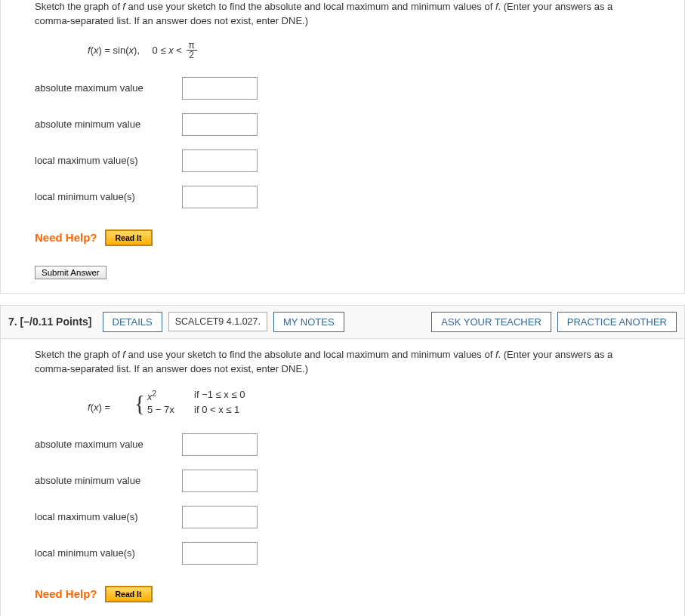  What do you see at coordinates (343, 322) in the screenshot?
I see `question-header: 7. [–/0.11 Points] DETAILS SCALCET9 4.1.…` at bounding box center [343, 322].